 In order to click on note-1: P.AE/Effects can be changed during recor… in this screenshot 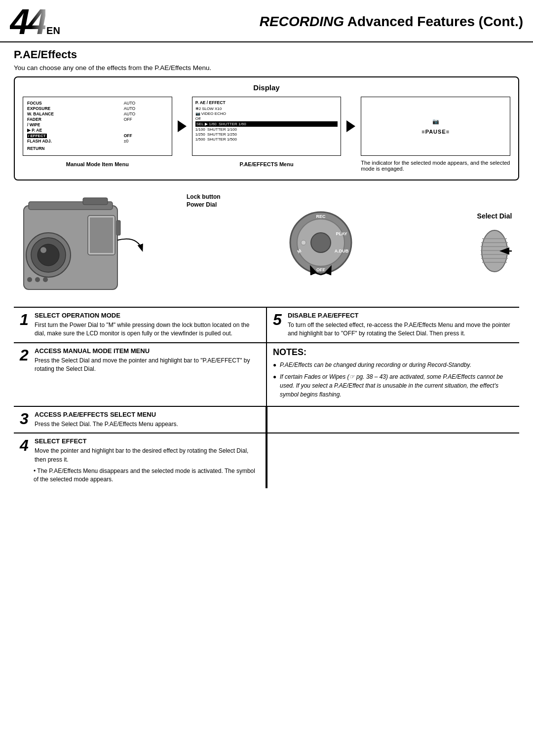, I will do `click(393, 365)`.